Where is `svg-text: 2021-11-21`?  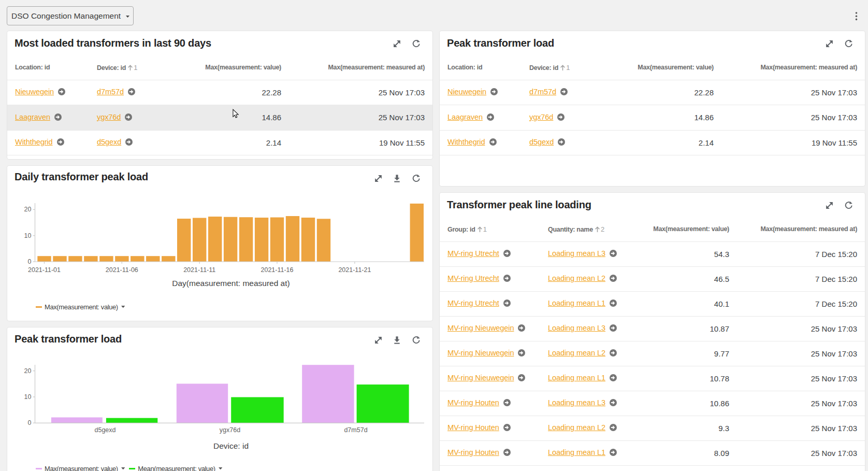 svg-text: 2021-11-21 is located at coordinates (354, 270).